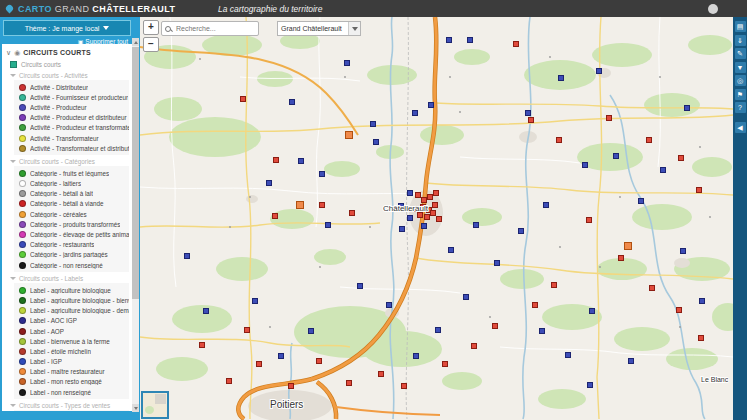 The image size is (747, 420). What do you see at coordinates (740, 54) in the screenshot?
I see `draw-button: ✎` at bounding box center [740, 54].